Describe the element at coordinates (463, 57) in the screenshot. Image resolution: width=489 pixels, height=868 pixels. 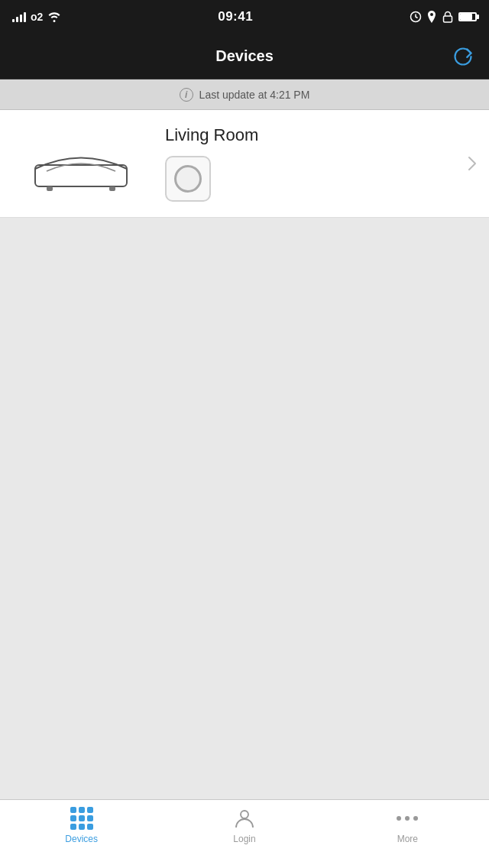
I see `refresh-button` at that location.